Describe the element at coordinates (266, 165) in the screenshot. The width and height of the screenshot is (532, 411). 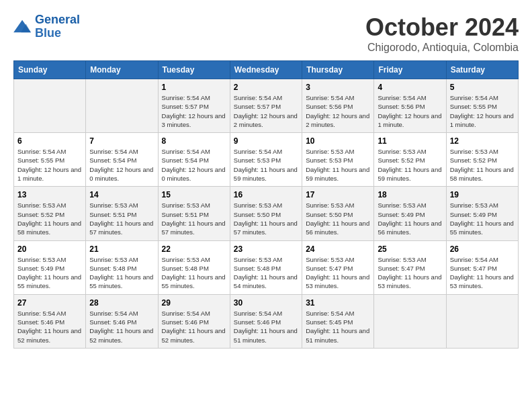
I see `day-info: Sunrise: 5:54 AMSunset: 5:53 PMDaylight:…` at that location.